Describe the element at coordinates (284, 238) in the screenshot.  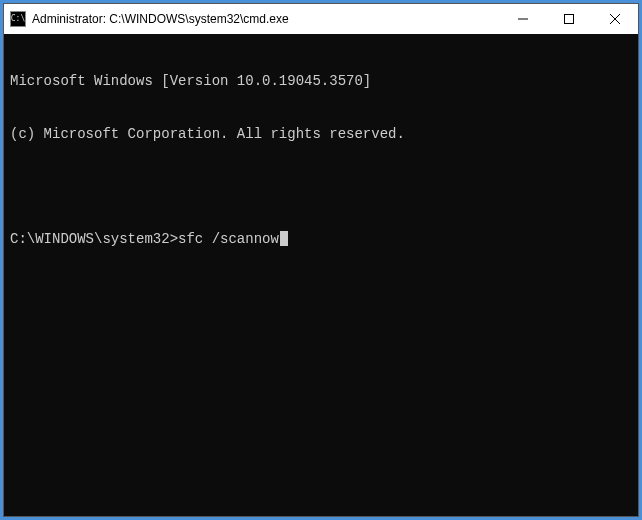
I see `terminal-cursor` at that location.